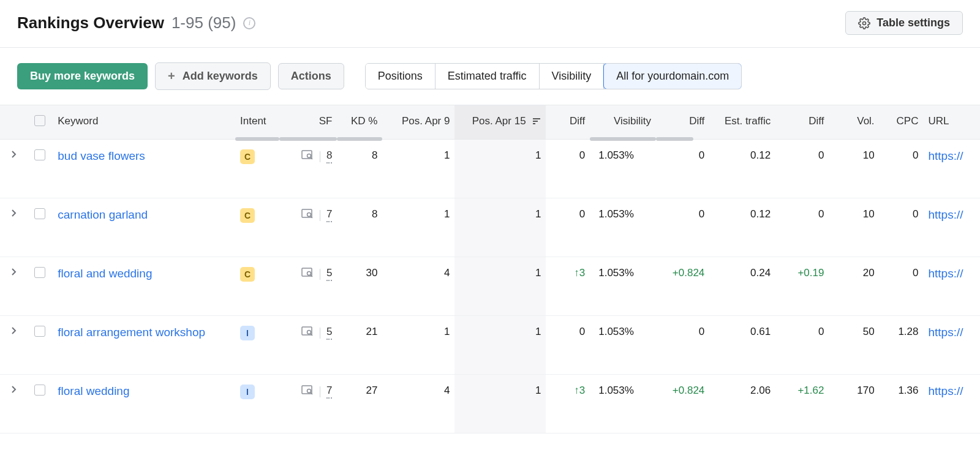 The image size is (980, 458). What do you see at coordinates (131, 332) in the screenshot?
I see `keyword-link: floral arrangement workshop` at bounding box center [131, 332].